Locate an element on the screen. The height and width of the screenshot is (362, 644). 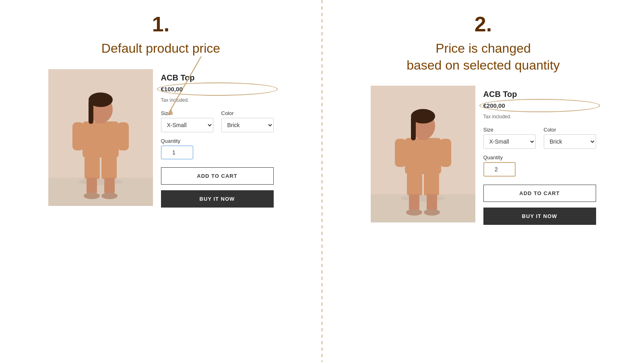
color-label-2: Color is located at coordinates (570, 130).